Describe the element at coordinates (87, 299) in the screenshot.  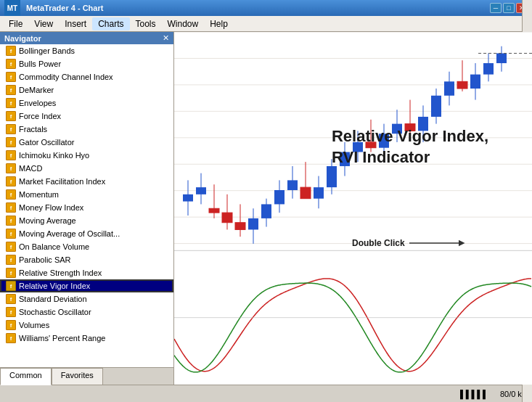
I see `nav-item-stddev: f Standard Deviation` at that location.